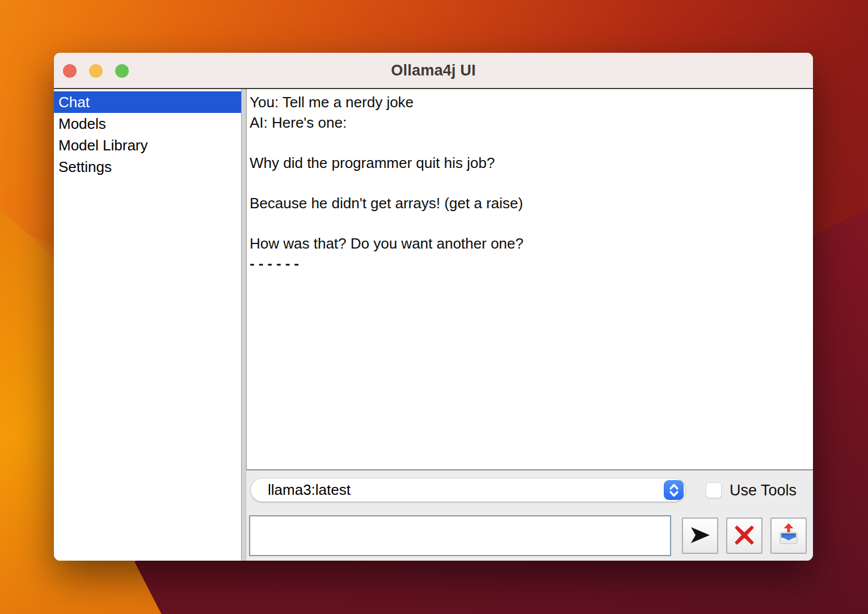 The height and width of the screenshot is (614, 868). Describe the element at coordinates (674, 490) in the screenshot. I see `up-down-chevrons-icon` at that location.